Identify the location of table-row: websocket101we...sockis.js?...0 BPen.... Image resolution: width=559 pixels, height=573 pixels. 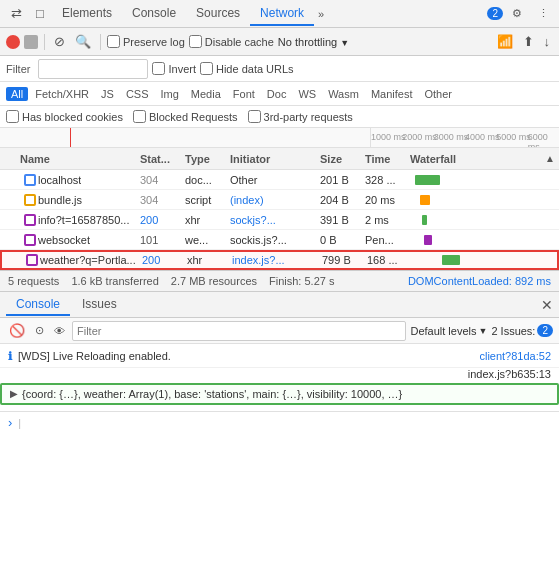
(280, 240).